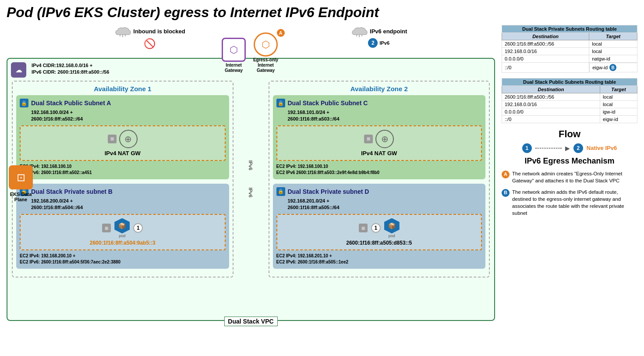 This screenshot has height=356, width=644. I want to click on az2-nat-icon: ⊕, so click(385, 139).